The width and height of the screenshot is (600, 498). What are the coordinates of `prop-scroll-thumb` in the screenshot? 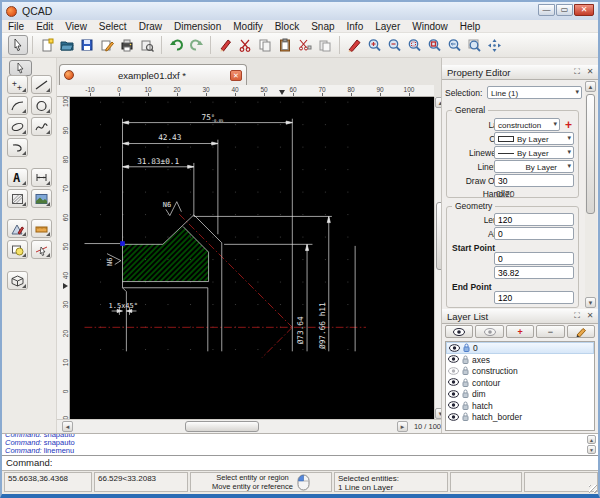 It's located at (590, 154).